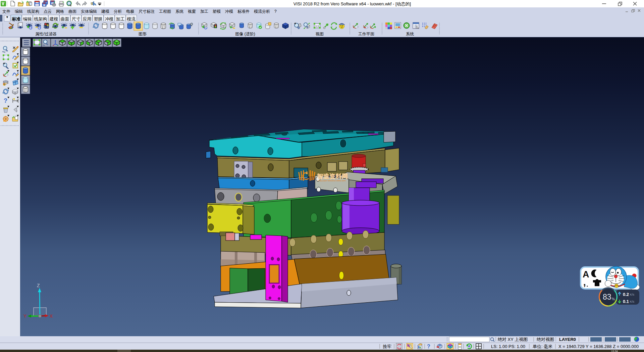 The height and width of the screenshot is (352, 644). Describe the element at coordinates (626, 294) in the screenshot. I see `svg-text: 0.2` at that location.